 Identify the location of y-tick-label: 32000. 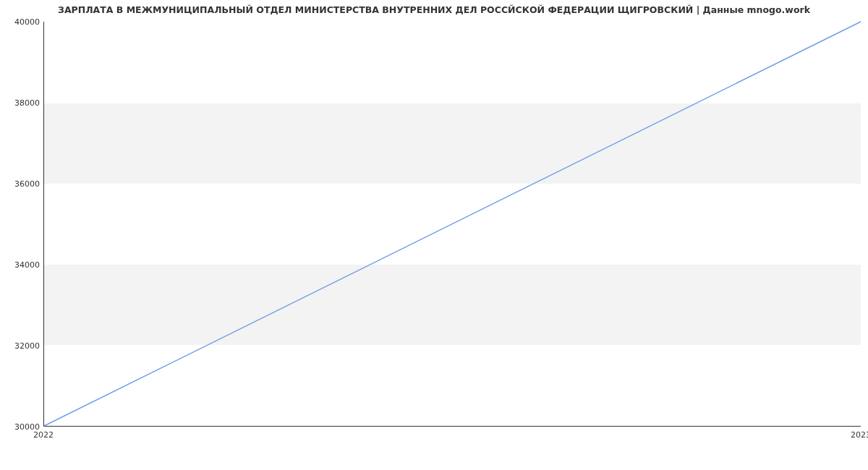
(22, 346).